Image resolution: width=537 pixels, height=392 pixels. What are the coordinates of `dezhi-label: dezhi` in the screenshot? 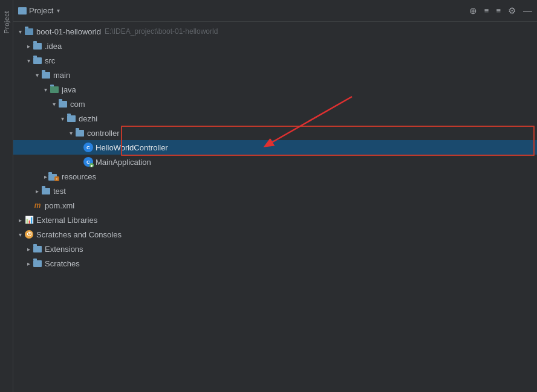 It's located at (88, 118).